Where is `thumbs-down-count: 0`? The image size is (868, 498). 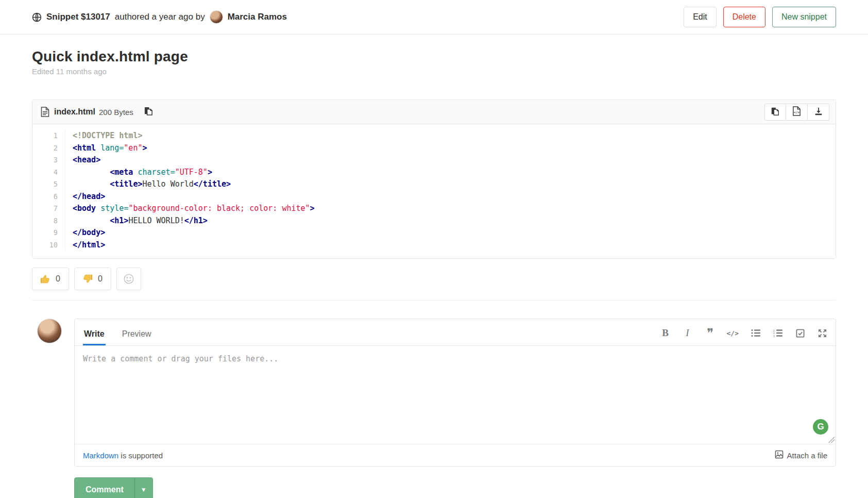 thumbs-down-count: 0 is located at coordinates (100, 279).